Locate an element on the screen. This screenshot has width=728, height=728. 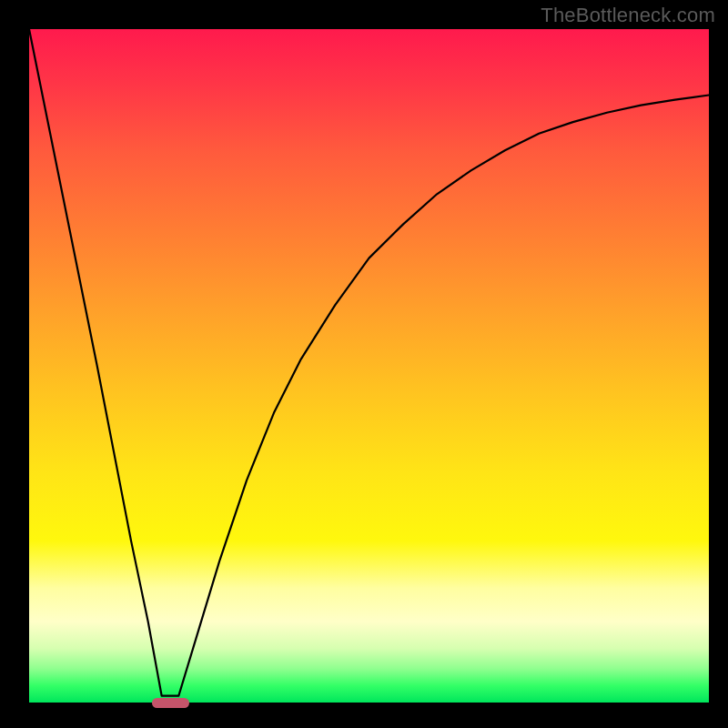
min-marker is located at coordinates (171, 703).